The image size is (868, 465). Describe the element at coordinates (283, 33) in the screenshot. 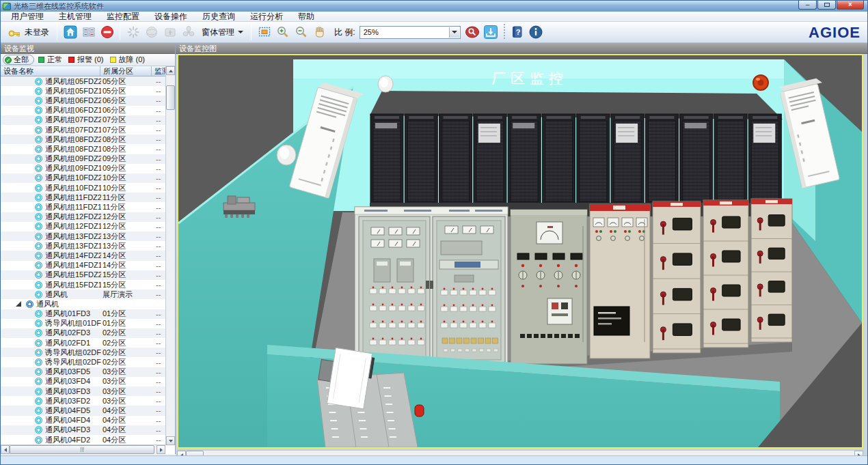

I see `zoom-in-icon` at that location.